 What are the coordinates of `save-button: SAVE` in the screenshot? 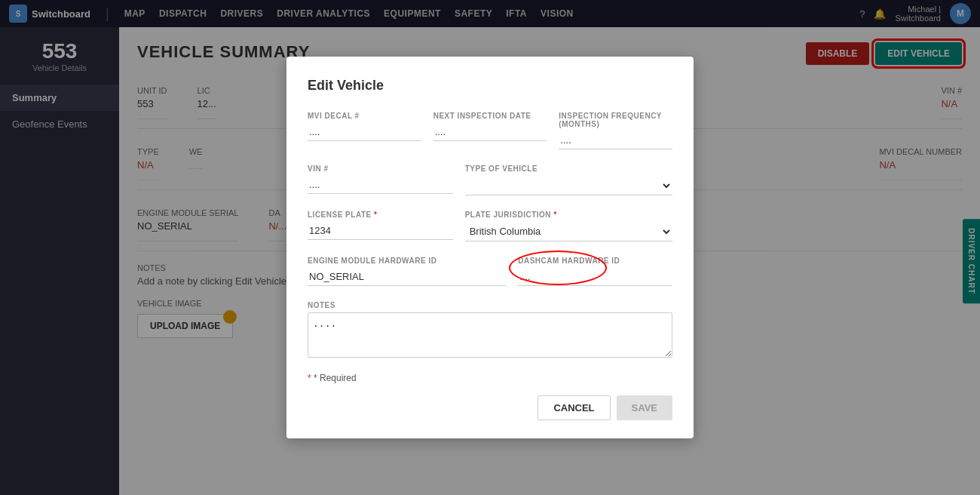 It's located at (645, 407).